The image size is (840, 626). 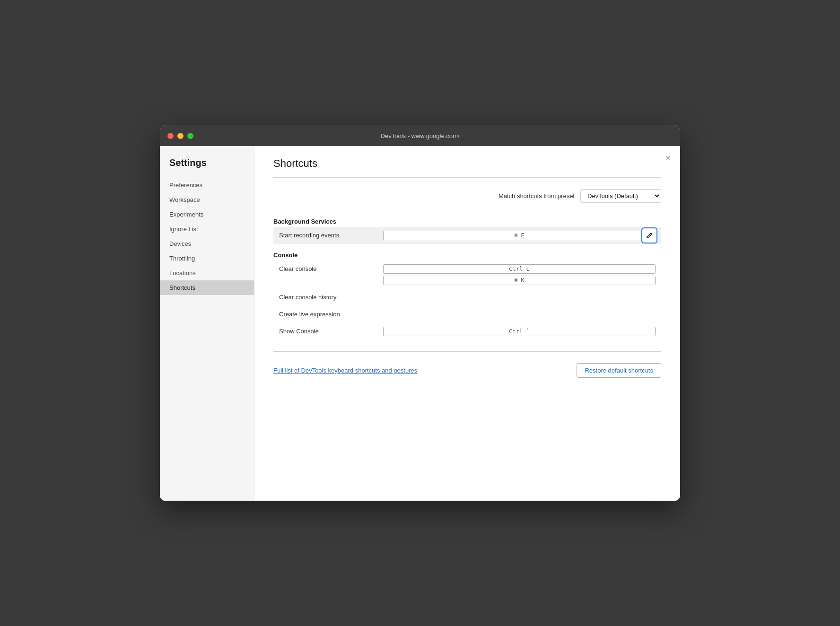 I want to click on sidebar-item-devices: Devices, so click(x=207, y=244).